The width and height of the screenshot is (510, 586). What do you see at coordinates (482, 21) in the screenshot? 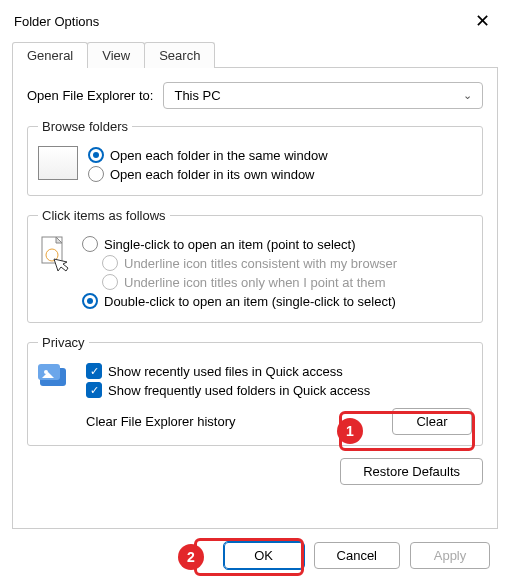
I see `close-icon: ✕` at bounding box center [482, 21].